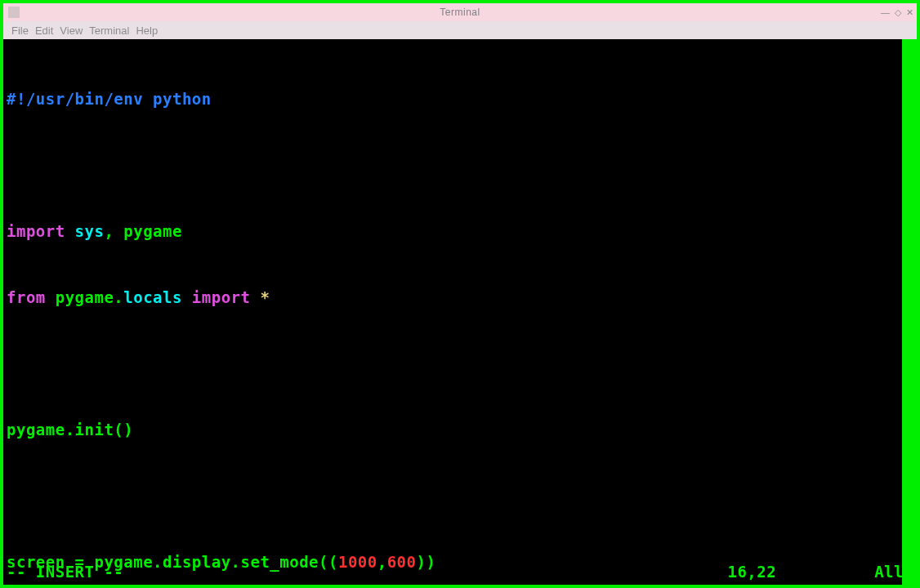  Describe the element at coordinates (143, 231) in the screenshot. I see `text-pygame: , pygame` at that location.